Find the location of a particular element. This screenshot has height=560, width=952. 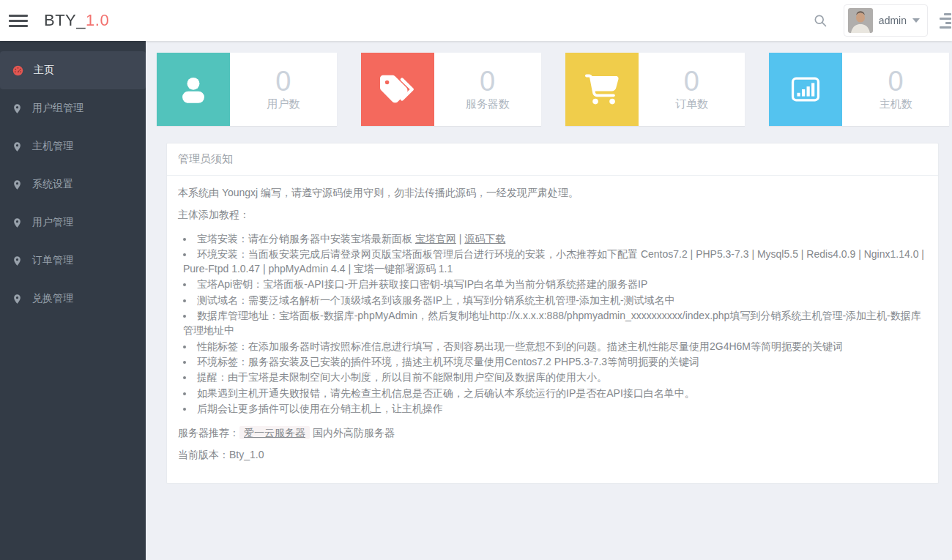

sidebar-item-orders: 订单管理 is located at coordinates (73, 261).